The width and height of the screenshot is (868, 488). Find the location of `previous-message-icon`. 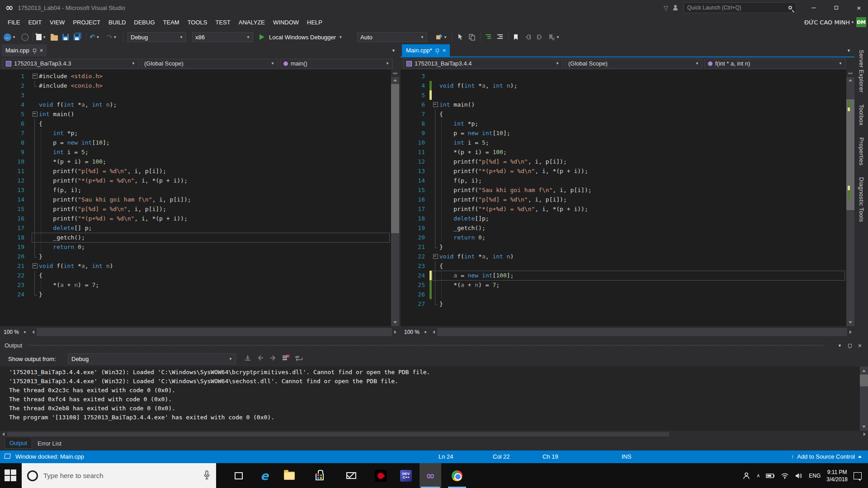

previous-message-icon is located at coordinates (260, 359).